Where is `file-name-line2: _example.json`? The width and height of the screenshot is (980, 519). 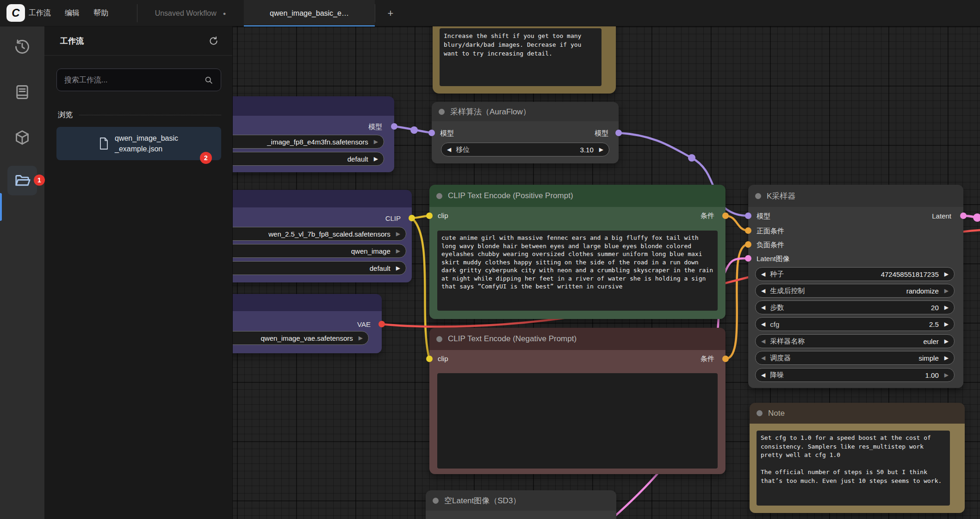
file-name-line2: _example.json is located at coordinates (139, 149).